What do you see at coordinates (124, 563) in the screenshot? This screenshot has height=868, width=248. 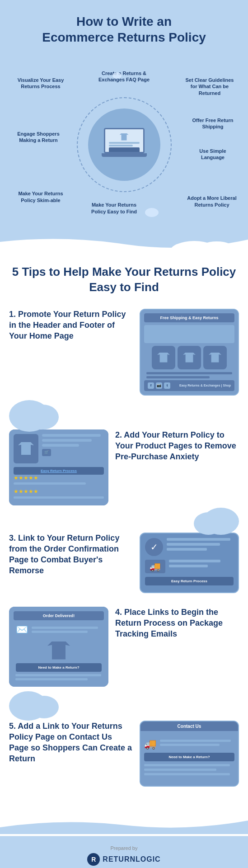 I see `tip-row-3: 3. Link to Your Return Policy from the O…` at bounding box center [124, 563].